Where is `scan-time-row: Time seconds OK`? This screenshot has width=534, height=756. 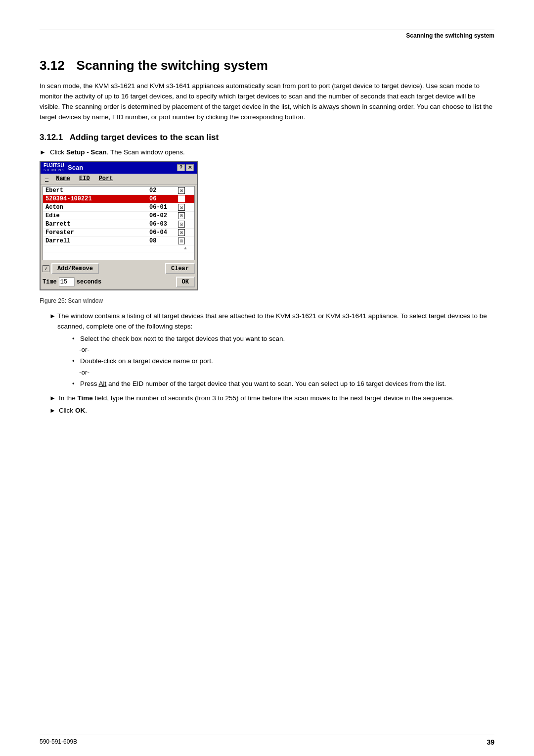
scan-time-row: Time seconds OK is located at coordinates (119, 282).